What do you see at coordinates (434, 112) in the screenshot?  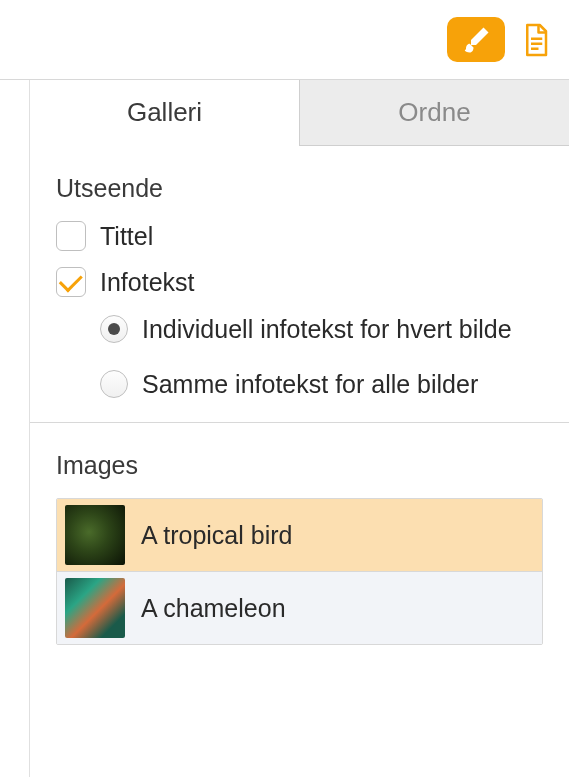 I see `tab-arrange-label: Ordne` at bounding box center [434, 112].